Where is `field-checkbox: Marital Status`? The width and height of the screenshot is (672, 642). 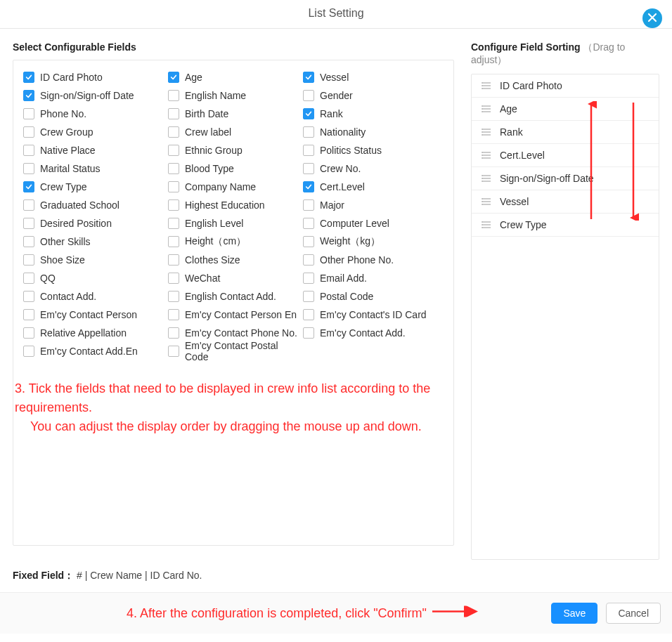 field-checkbox: Marital Status is located at coordinates (93, 169).